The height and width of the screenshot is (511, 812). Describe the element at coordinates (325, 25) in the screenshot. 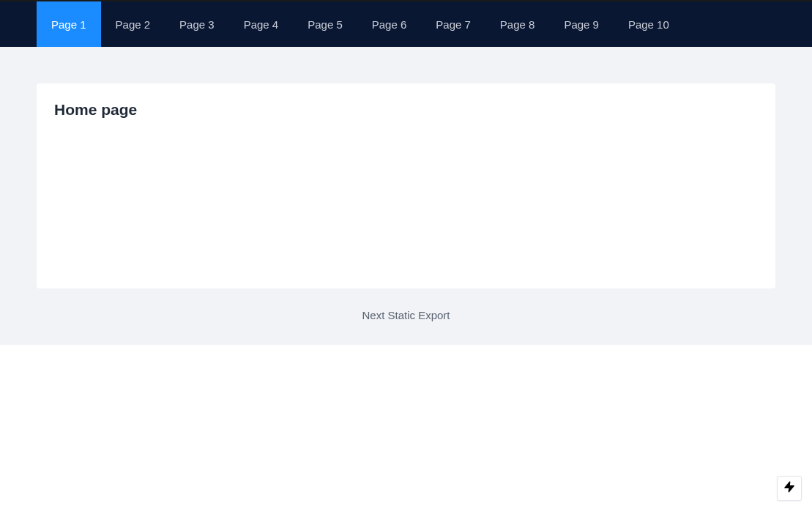

I see `nav-item-label: Page 5` at that location.